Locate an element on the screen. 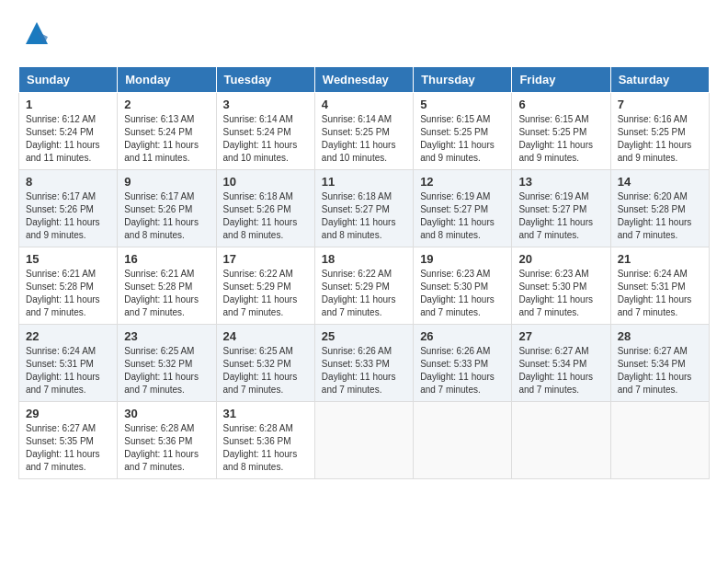 Image resolution: width=728 pixels, height=563 pixels. calendar-cell: 28 Sunrise: 6:27 AM Sunset: 5:34 PM Dayl… is located at coordinates (660, 363).